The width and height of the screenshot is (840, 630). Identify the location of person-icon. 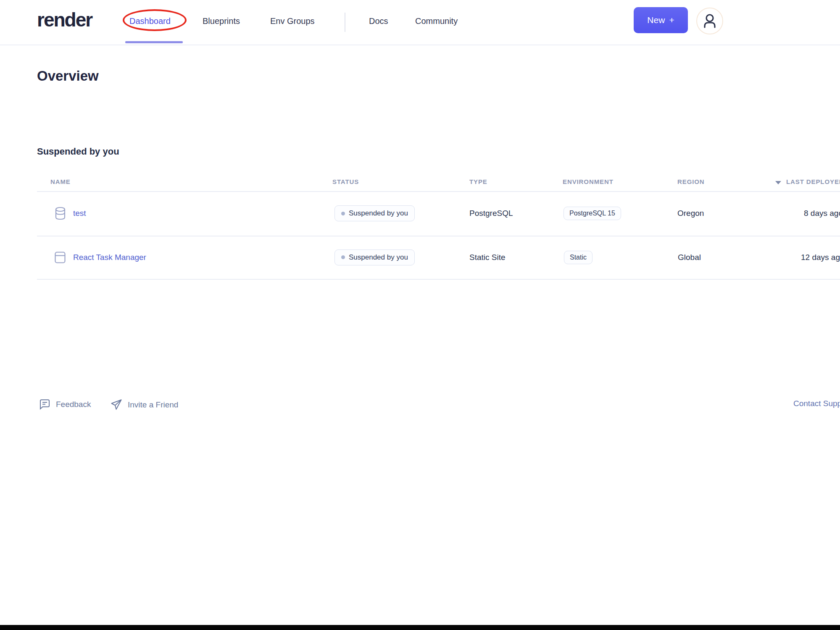
(710, 21).